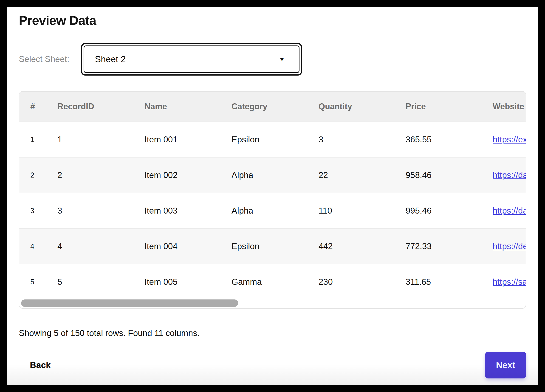 The image size is (545, 392). I want to click on website-link: https://de, so click(509, 246).